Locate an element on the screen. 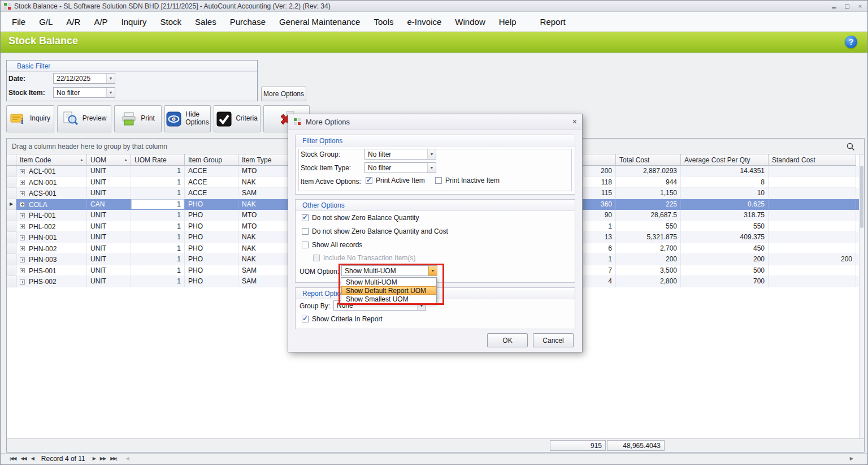 This screenshot has height=465, width=868. cancel-button: Cancel is located at coordinates (553, 341).